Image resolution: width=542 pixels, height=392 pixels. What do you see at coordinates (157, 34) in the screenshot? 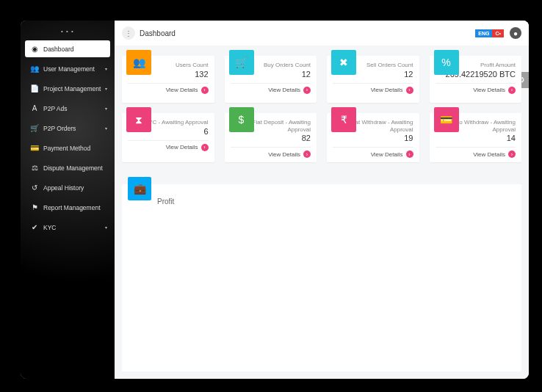
I see `breadcrumb: Dashboard` at bounding box center [157, 34].